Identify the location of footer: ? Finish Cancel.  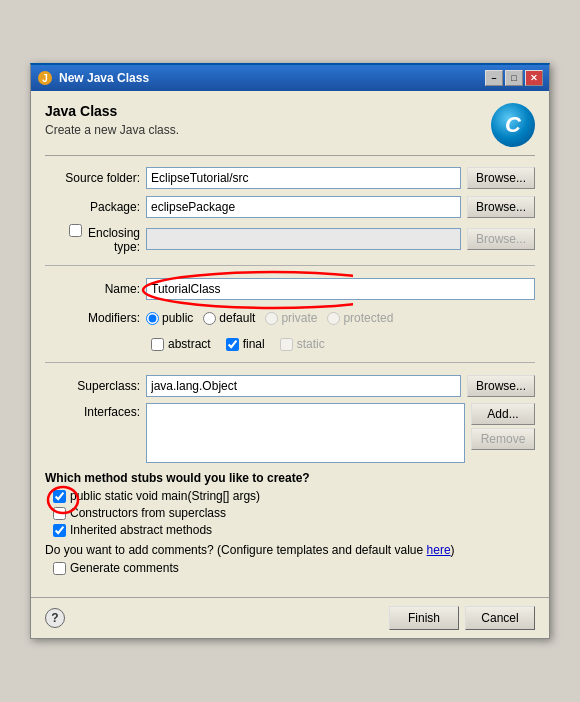
(290, 618).